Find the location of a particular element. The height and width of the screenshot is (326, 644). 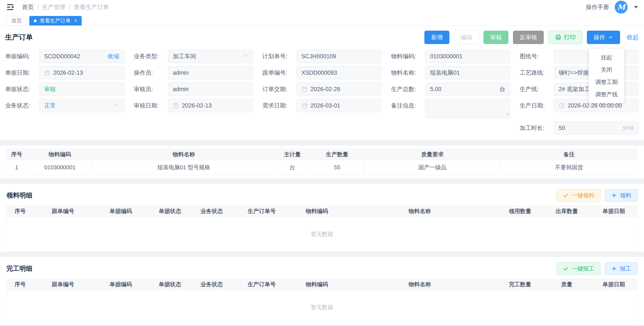

status-badge: 审核 is located at coordinates (82, 89).